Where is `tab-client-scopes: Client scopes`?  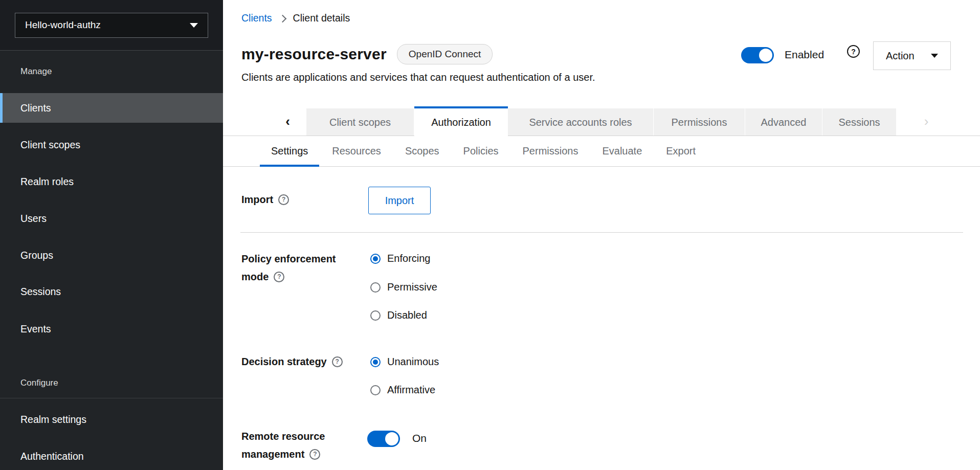
tab-client-scopes: Client scopes is located at coordinates (360, 122).